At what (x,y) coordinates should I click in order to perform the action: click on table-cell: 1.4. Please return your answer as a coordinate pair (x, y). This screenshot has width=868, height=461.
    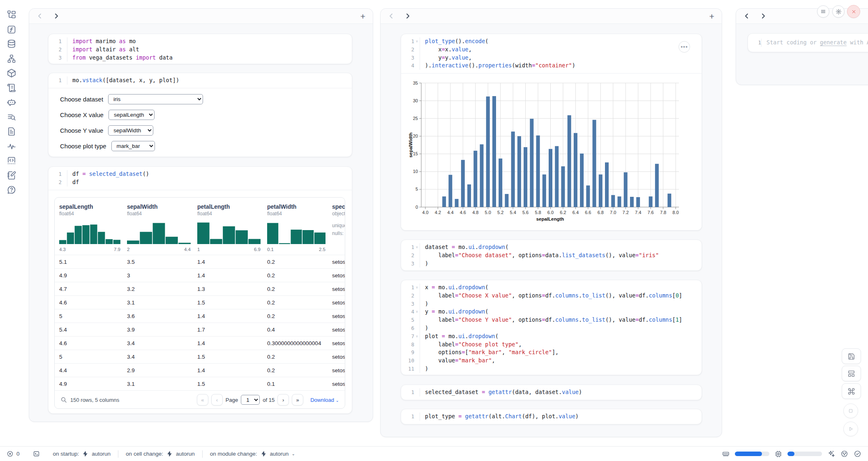
    Looking at the image, I should click on (232, 262).